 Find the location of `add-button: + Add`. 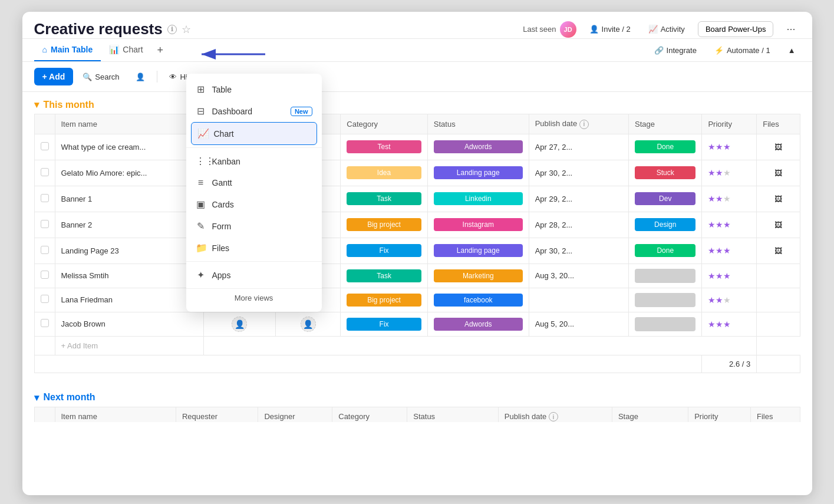

add-button: + Add is located at coordinates (54, 77).